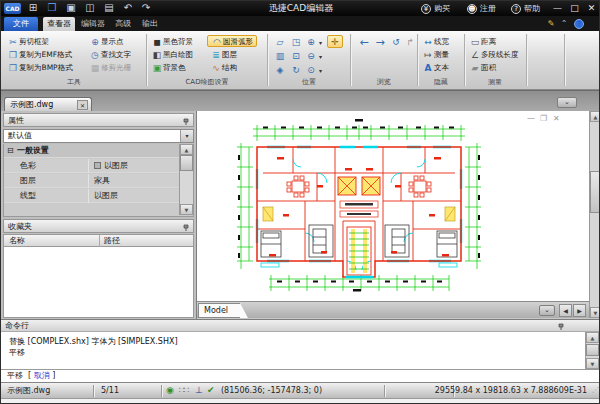 Image resolution: width=600 pixels, height=404 pixels. I want to click on zoom-window-icon: ▱, so click(280, 42).